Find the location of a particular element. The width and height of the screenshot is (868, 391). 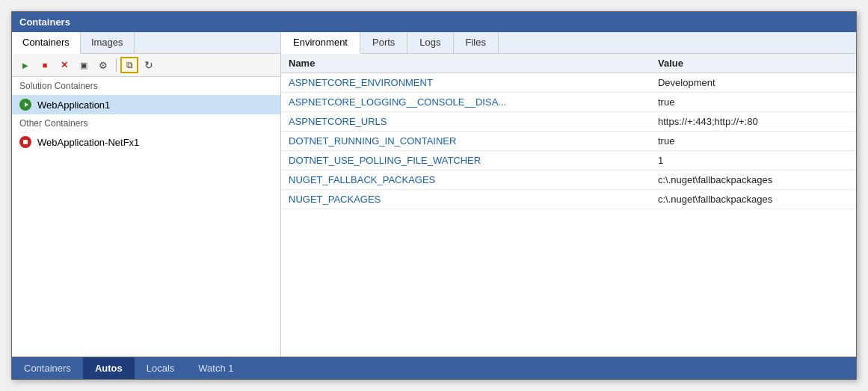

tab-containers: Containers is located at coordinates (46, 43).